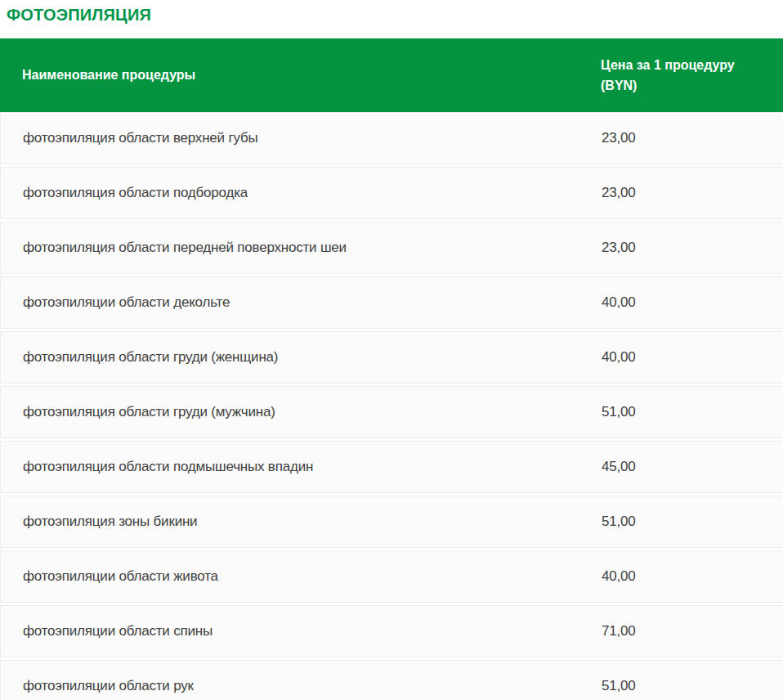  Describe the element at coordinates (301, 631) in the screenshot. I see `procedure-name-cell: фотоэпиляции области спины` at that location.